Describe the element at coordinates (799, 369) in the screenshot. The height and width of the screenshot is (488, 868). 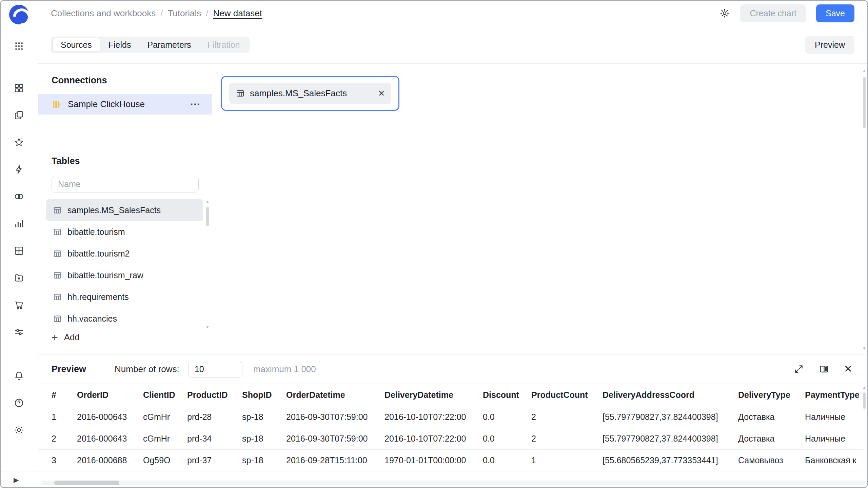
I see `expand-preview-icon` at that location.